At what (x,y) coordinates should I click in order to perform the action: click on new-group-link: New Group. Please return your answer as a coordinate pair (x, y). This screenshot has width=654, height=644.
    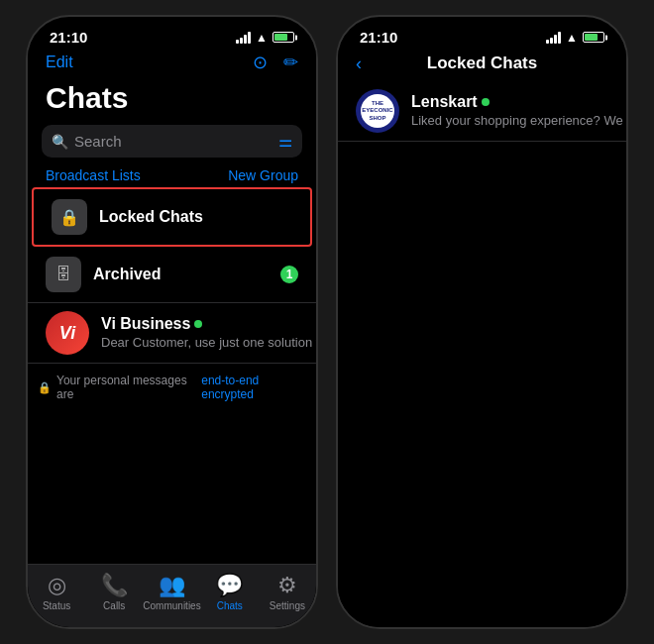
    Looking at the image, I should click on (264, 175).